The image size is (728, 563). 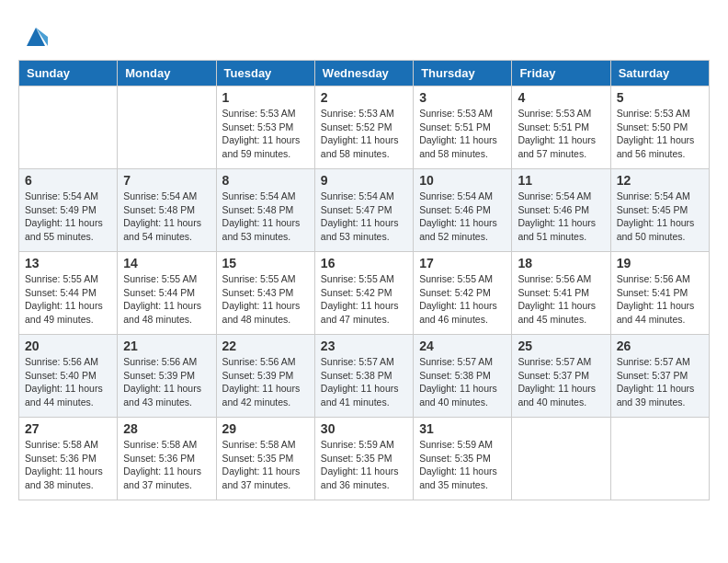 What do you see at coordinates (265, 459) in the screenshot?
I see `calendar-cell: 29Sunrise: 5:58 AM Sunset: 5:35 PM Dayli…` at bounding box center [265, 459].